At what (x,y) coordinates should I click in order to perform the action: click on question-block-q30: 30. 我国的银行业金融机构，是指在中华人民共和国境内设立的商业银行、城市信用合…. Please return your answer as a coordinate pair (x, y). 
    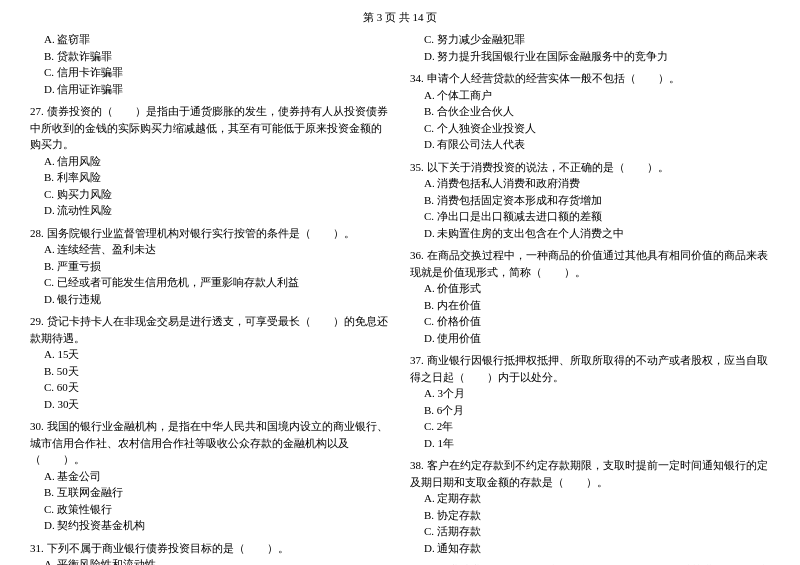
    Looking at the image, I should click on (210, 476).